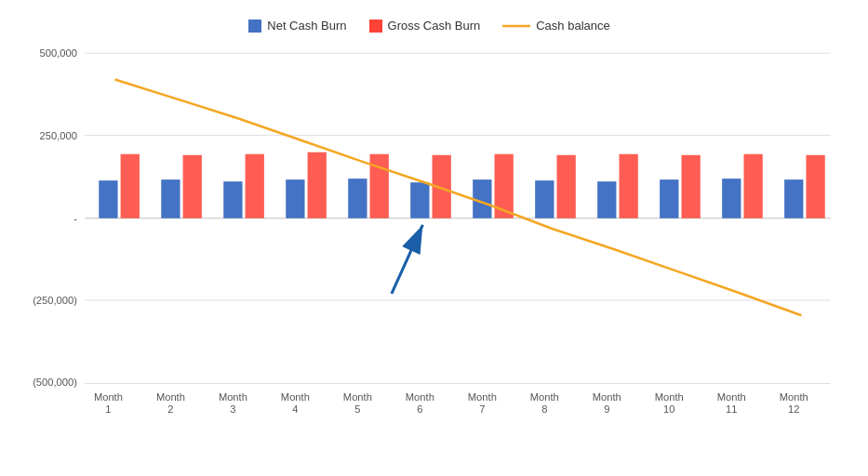  What do you see at coordinates (59, 136) in the screenshot?
I see `y-label-250k: 250,000` at bounding box center [59, 136].